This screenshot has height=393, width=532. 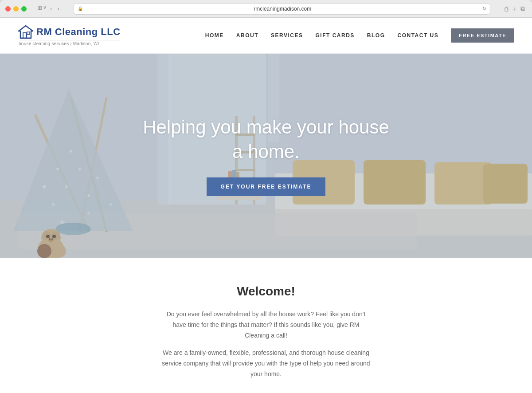 I want to click on grid-icon: ⊞, so click(x=40, y=9).